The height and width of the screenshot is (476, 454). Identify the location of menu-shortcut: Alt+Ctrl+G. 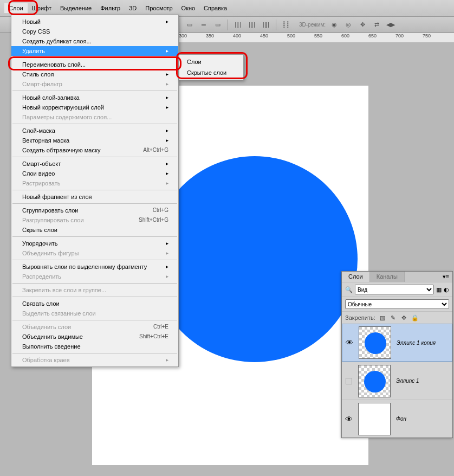
(156, 150).